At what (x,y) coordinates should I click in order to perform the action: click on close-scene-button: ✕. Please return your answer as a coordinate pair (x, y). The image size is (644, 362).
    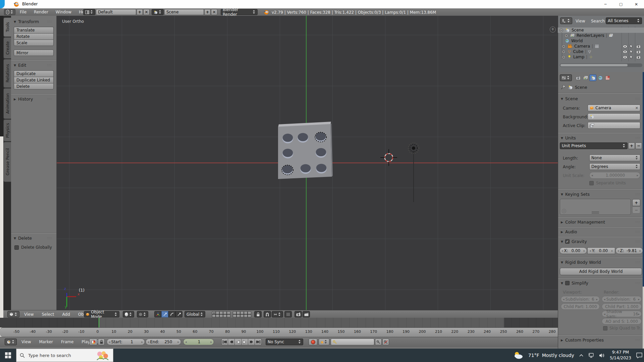
    Looking at the image, I should click on (214, 12).